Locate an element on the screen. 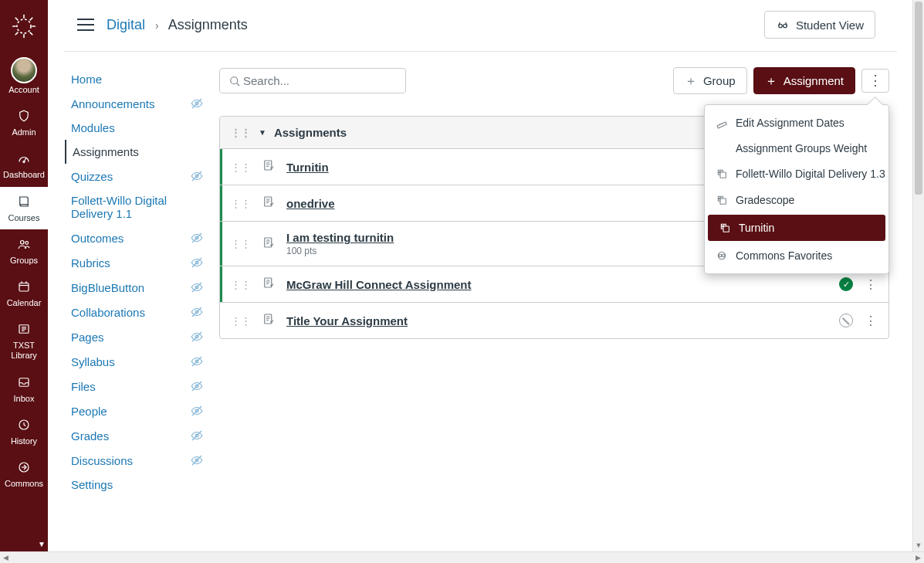 The width and height of the screenshot is (924, 563). inbox-icon is located at coordinates (24, 382).